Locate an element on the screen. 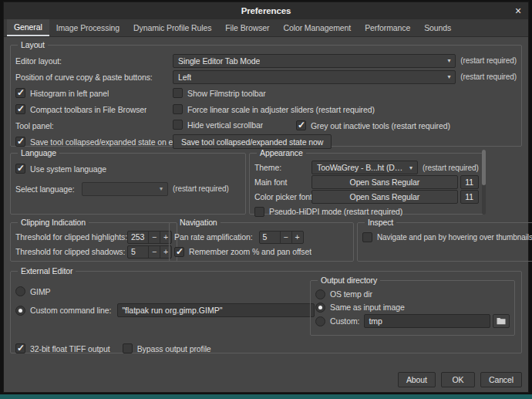 Image resolution: width=532 pixels, height=399 pixels. tab-file-browser: File Browser is located at coordinates (247, 28).